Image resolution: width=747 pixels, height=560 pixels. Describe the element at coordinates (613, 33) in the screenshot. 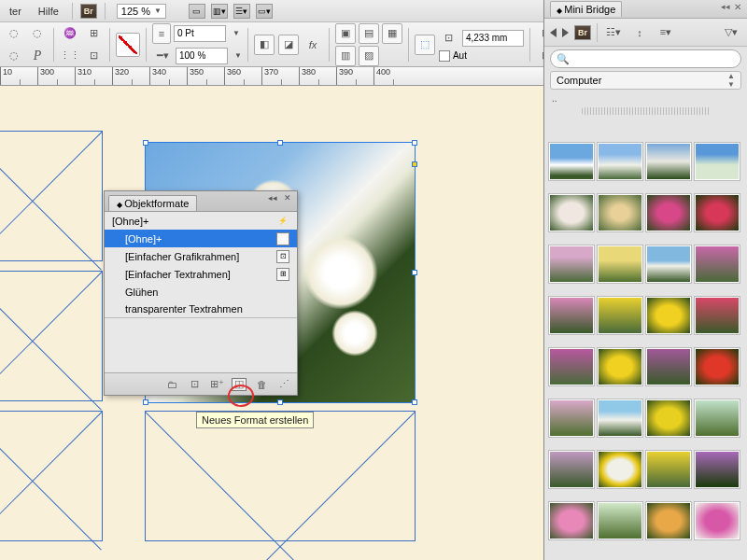

I see `view-grid-icon: ☷▾` at that location.